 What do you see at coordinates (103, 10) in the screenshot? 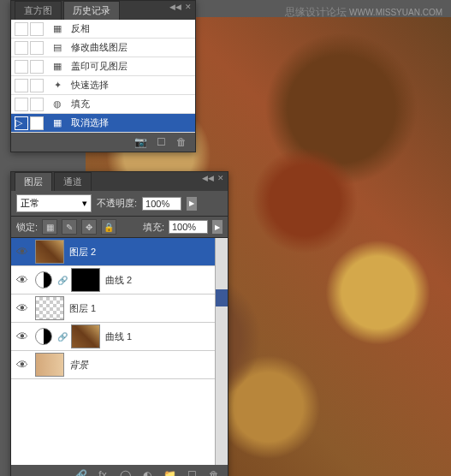
I see `history-tab-bar: 直方图 历史记录 ◀◀ ✕` at bounding box center [103, 10].